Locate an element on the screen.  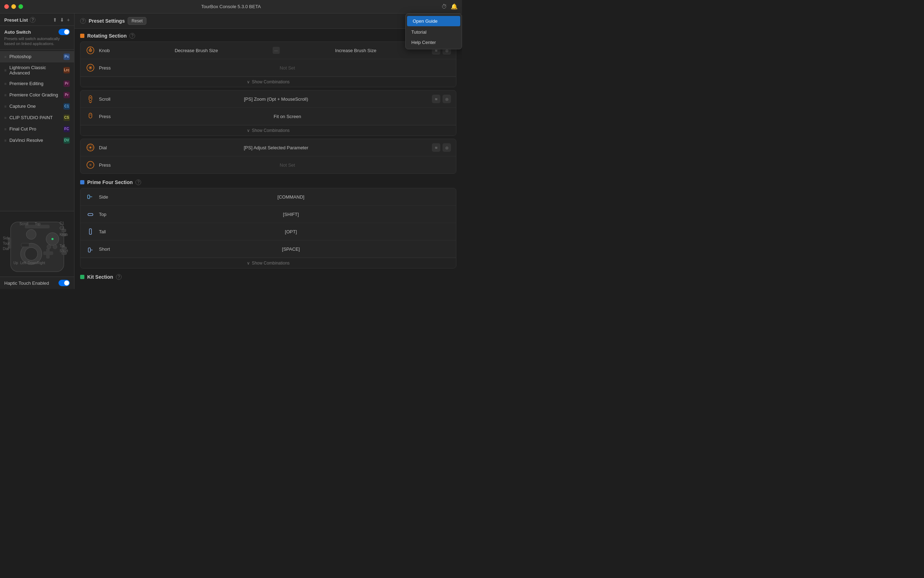
preset-settings-help-icon: ? is located at coordinates (83, 21).